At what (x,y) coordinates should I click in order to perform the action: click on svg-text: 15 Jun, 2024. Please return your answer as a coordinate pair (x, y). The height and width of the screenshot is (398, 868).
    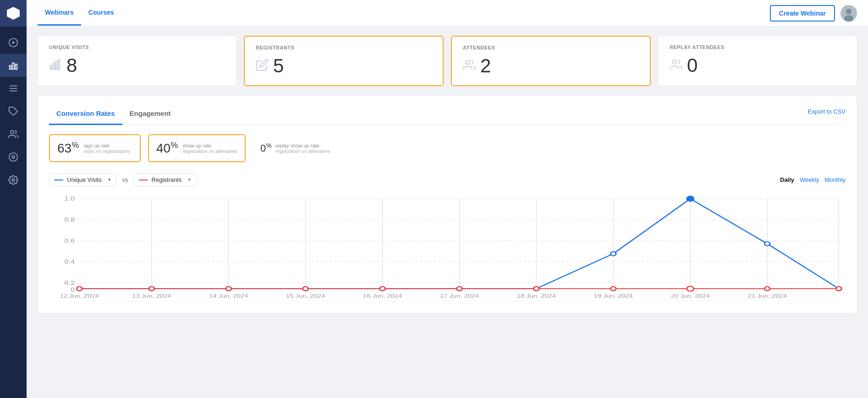
    Looking at the image, I should click on (305, 296).